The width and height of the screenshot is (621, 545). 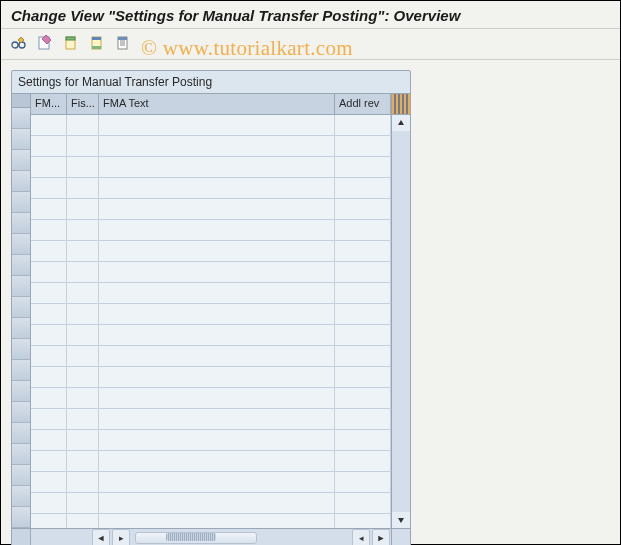 I want to click on scroll-first-button: ◄, so click(x=101, y=537).